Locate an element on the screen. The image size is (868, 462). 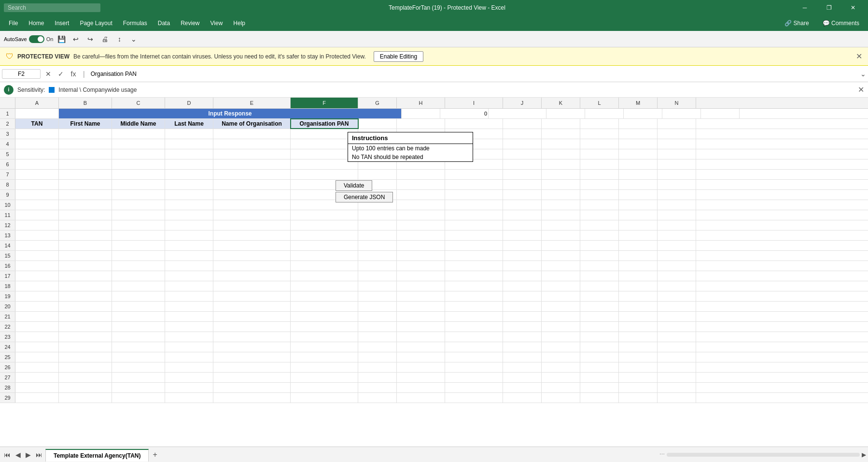
cell-c3 is located at coordinates (139, 134).